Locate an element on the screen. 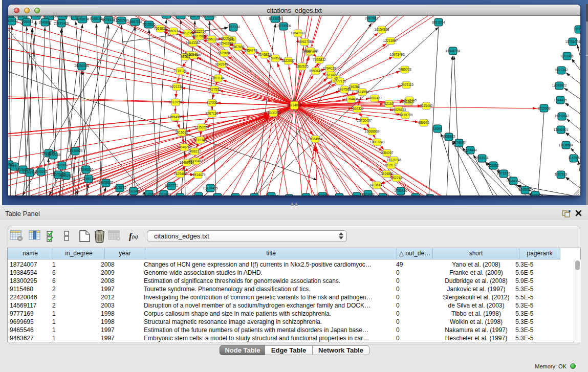 This screenshot has width=588, height=372. svg-text: 6794028 is located at coordinates (330, 69).